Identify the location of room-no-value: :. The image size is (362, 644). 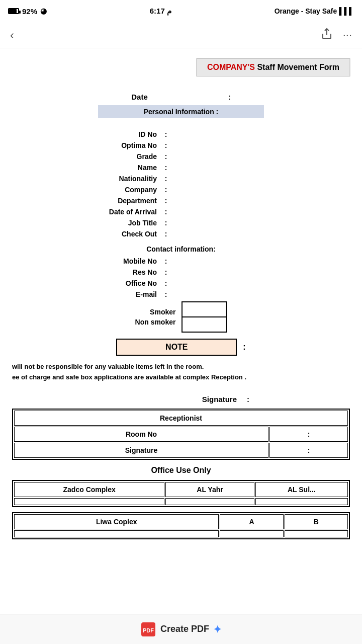
(309, 434).